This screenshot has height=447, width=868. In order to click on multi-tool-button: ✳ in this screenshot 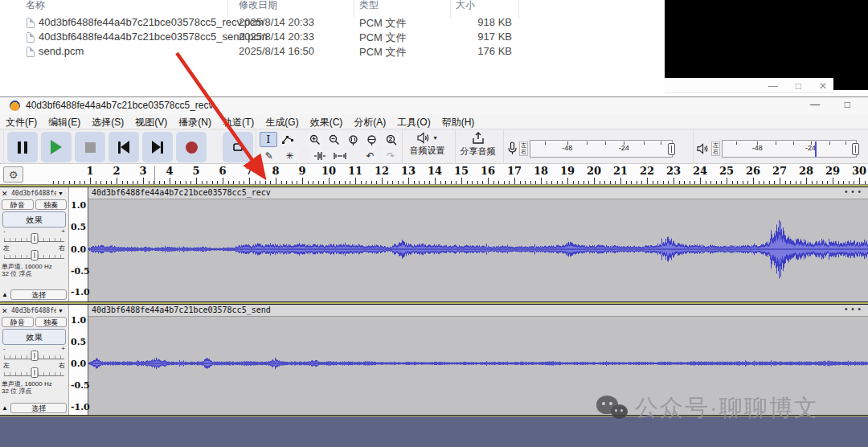, I will do `click(290, 156)`.